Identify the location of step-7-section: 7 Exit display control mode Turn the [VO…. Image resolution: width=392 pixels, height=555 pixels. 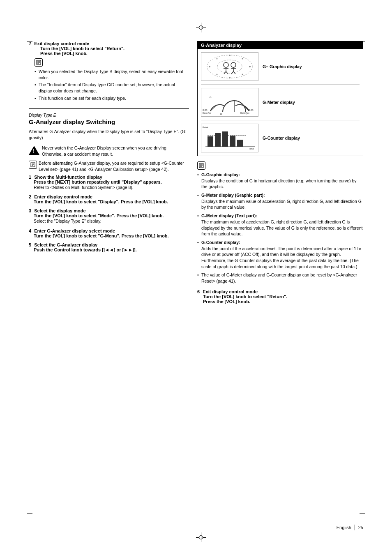
(109, 71).